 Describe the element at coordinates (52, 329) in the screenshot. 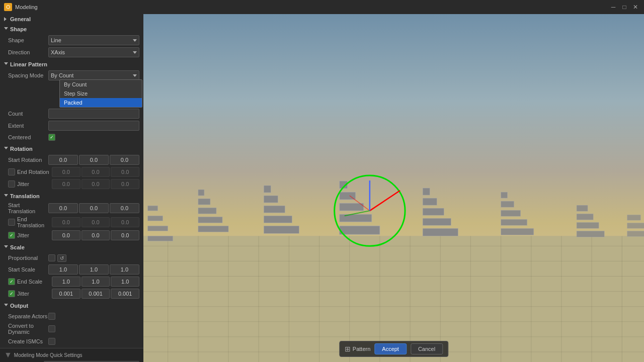

I see `convert-dynamic-checkbox` at that location.